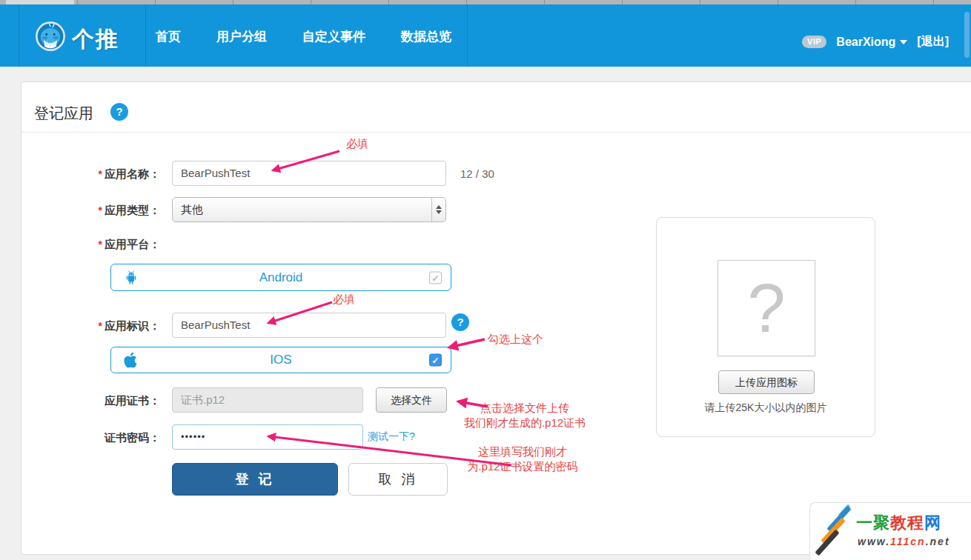  I want to click on cert-password-label: 证书密码：, so click(92, 439).